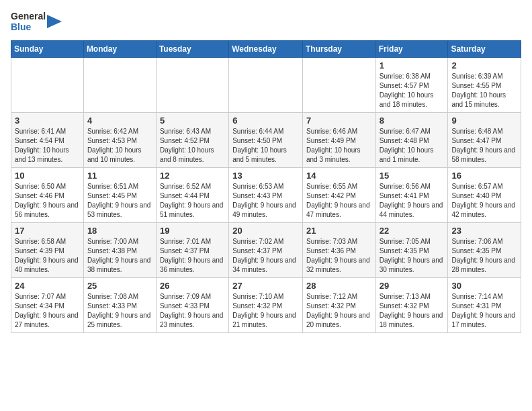  Describe the element at coordinates (266, 140) in the screenshot. I see `calendar-week-row: 3Sunrise: 6:41 AM Sunset: 4:54 PM Daylig…` at that location.